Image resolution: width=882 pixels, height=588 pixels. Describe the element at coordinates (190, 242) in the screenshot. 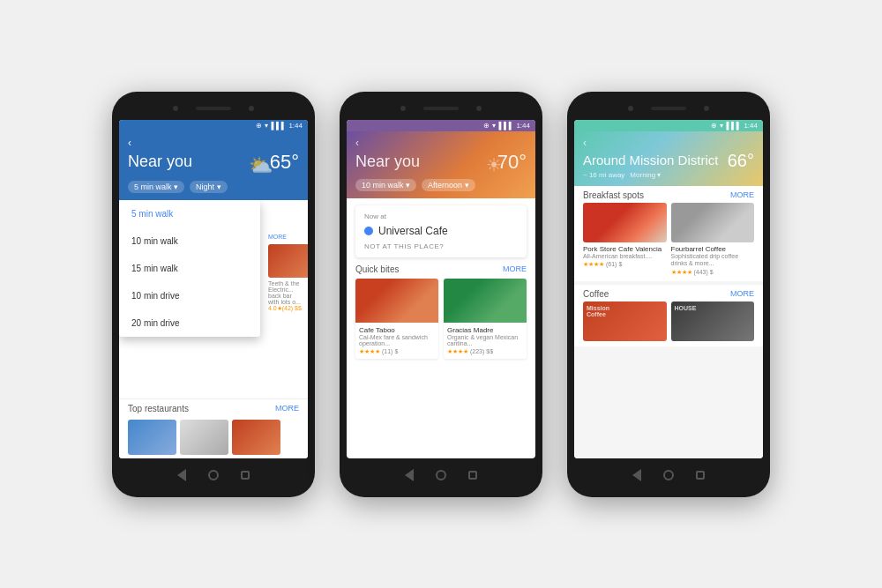

I see `dropdown-item-1: 10 min walk` at that location.